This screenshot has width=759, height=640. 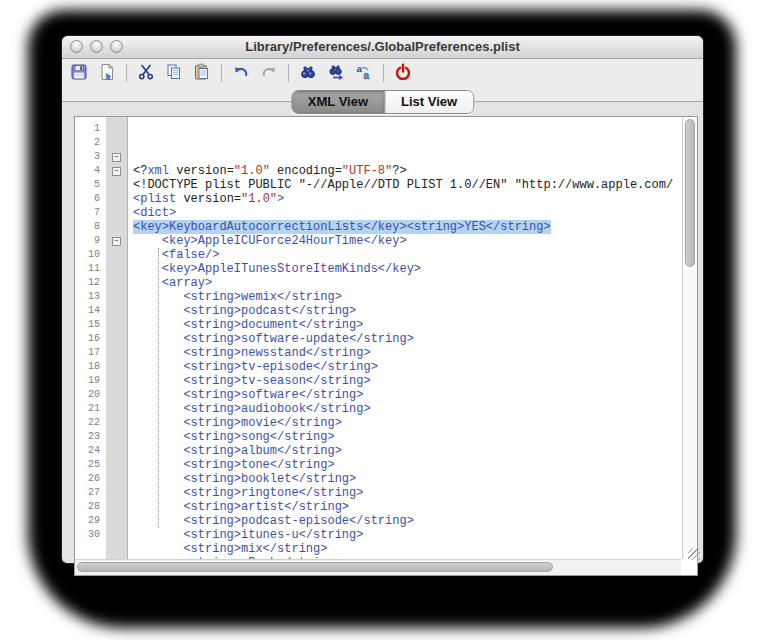 I want to click on code-line: <string>artist</string>, so click(x=408, y=507).